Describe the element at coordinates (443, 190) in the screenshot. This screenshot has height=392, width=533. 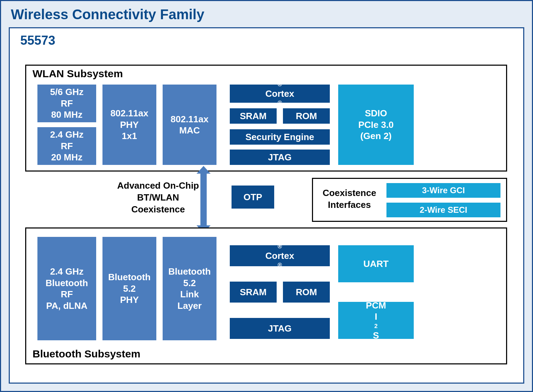
I see `gci-block: 3-Wire GCI` at that location.